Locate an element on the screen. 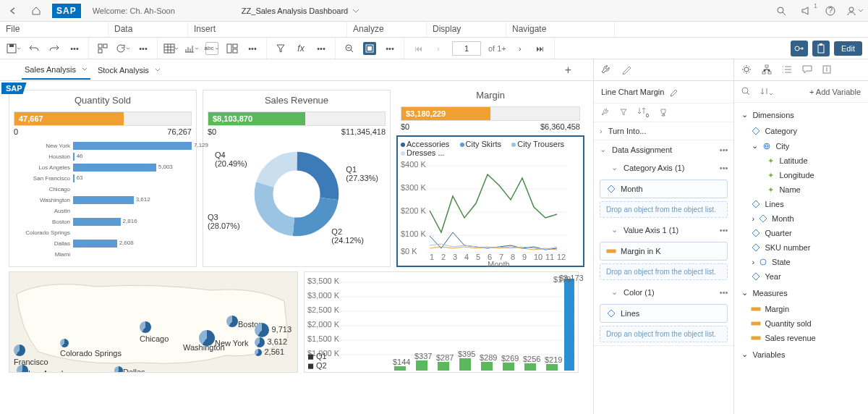 The width and height of the screenshot is (868, 414). add-tab-button: + is located at coordinates (569, 70).